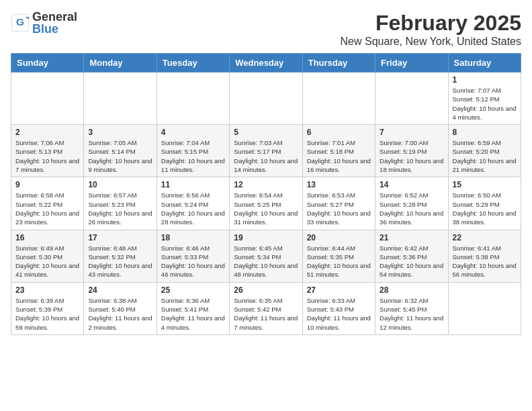 This screenshot has width=532, height=411. What do you see at coordinates (47, 290) in the screenshot?
I see `day-number: 23` at bounding box center [47, 290].